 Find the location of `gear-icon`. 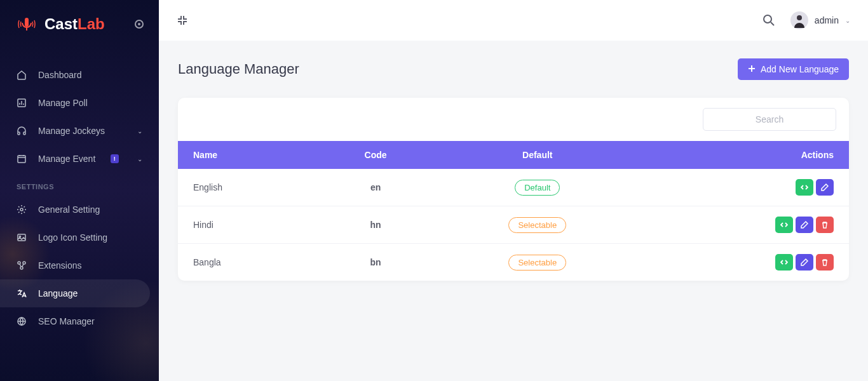

gear-icon is located at coordinates (22, 210).